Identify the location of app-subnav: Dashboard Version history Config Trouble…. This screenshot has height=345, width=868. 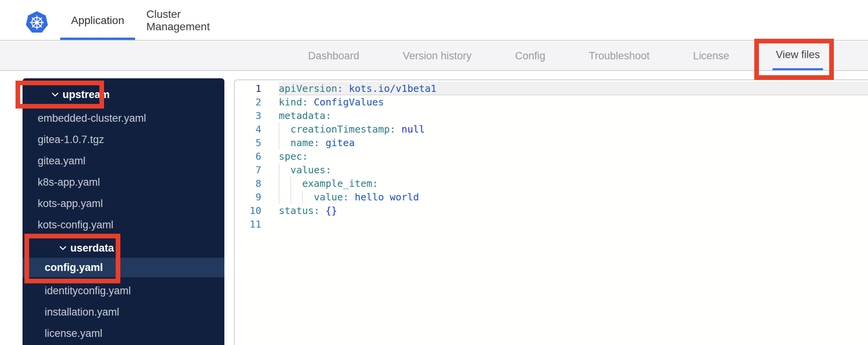
(434, 56).